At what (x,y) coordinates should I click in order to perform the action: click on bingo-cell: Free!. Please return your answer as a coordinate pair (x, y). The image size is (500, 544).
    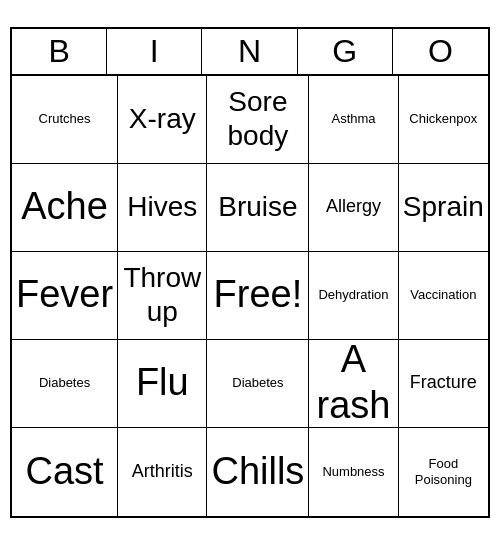
    Looking at the image, I should click on (258, 296).